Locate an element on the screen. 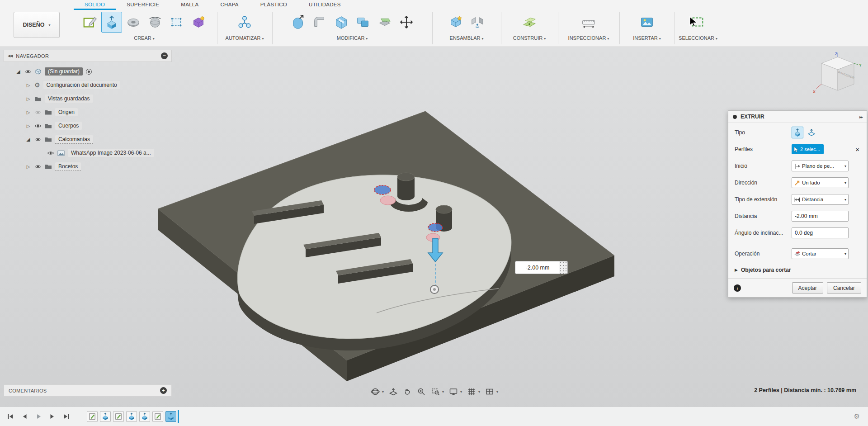 Image resolution: width=868 pixels, height=426 pixels. combine-button is located at coordinates (363, 22).